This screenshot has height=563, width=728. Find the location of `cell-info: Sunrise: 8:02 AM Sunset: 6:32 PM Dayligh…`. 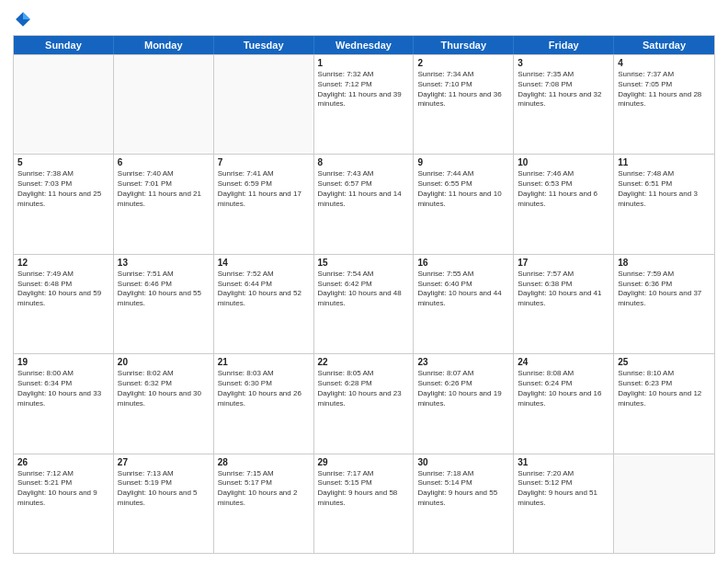

cell-info: Sunrise: 8:02 AM Sunset: 6:32 PM Dayligh… is located at coordinates (164, 388).